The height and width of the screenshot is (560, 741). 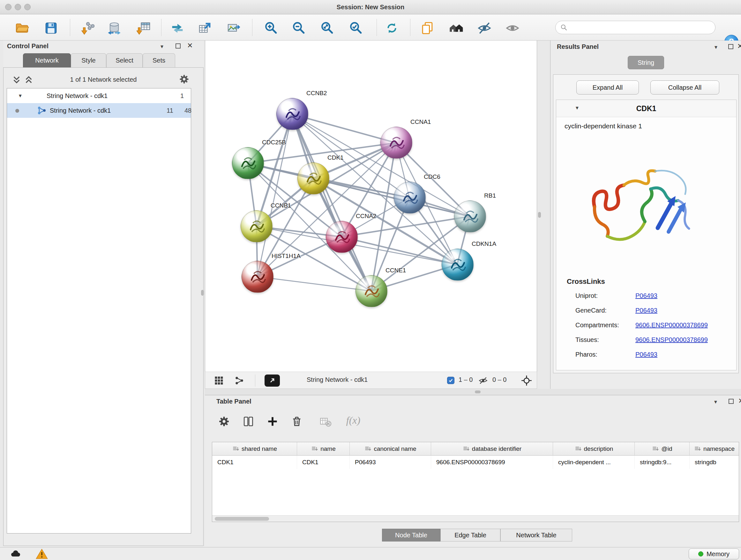 I want to click on network-node-CCNB1, so click(x=257, y=227).